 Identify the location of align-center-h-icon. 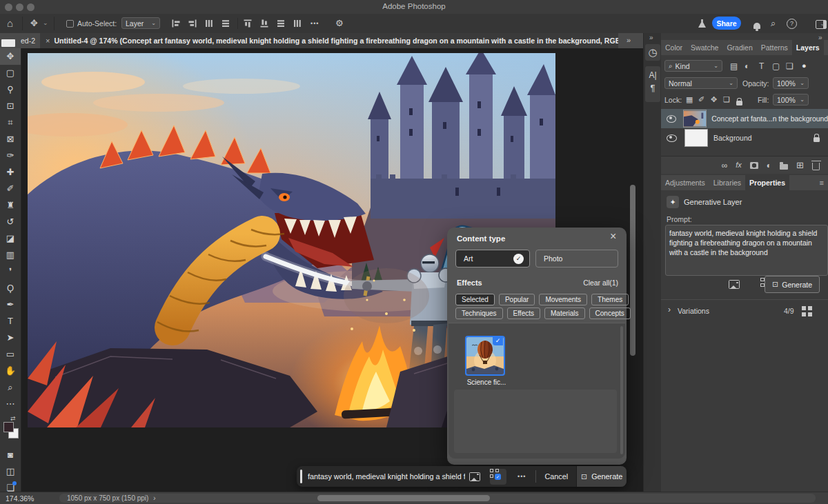
(193, 23).